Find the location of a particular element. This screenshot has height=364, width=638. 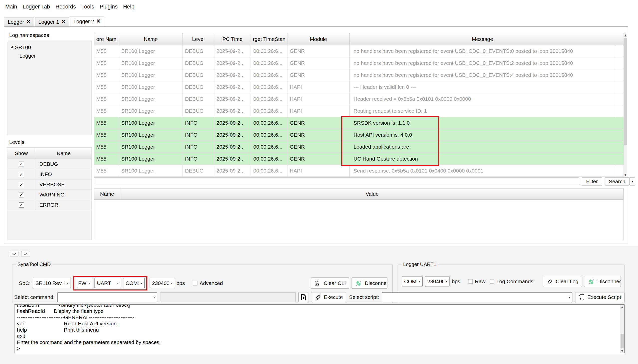

clear-log-button: Clear Log is located at coordinates (562, 282).